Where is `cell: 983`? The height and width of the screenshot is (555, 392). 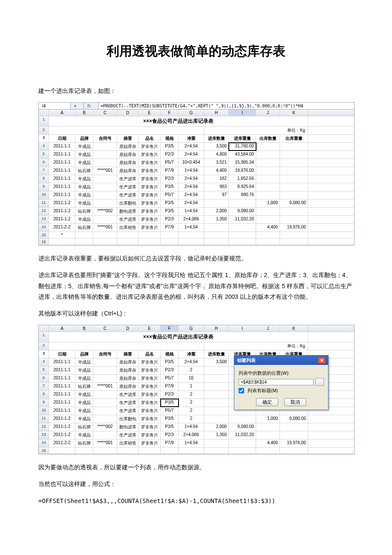 cell: 983 is located at coordinates (216, 187).